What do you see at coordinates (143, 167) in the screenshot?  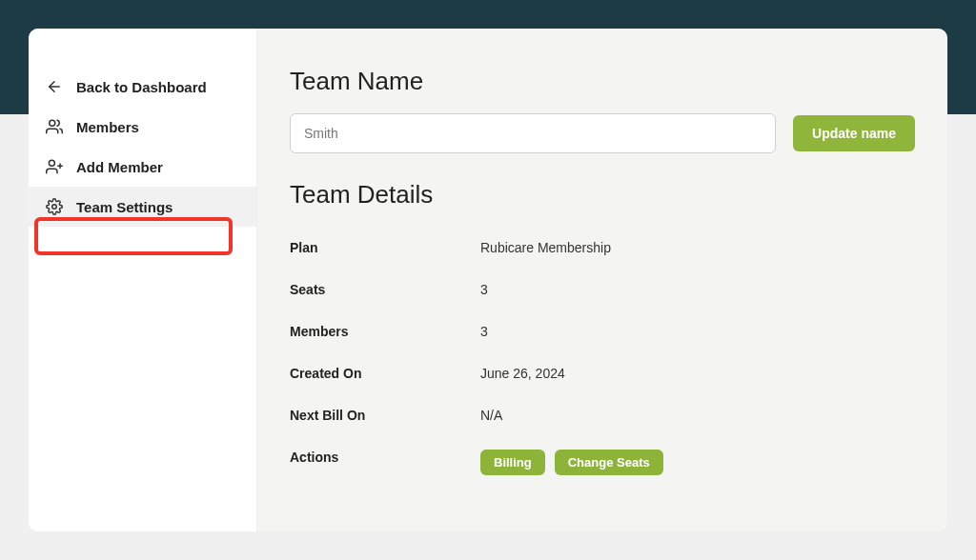 I see `sidebar-item-add-member: Add Member` at bounding box center [143, 167].